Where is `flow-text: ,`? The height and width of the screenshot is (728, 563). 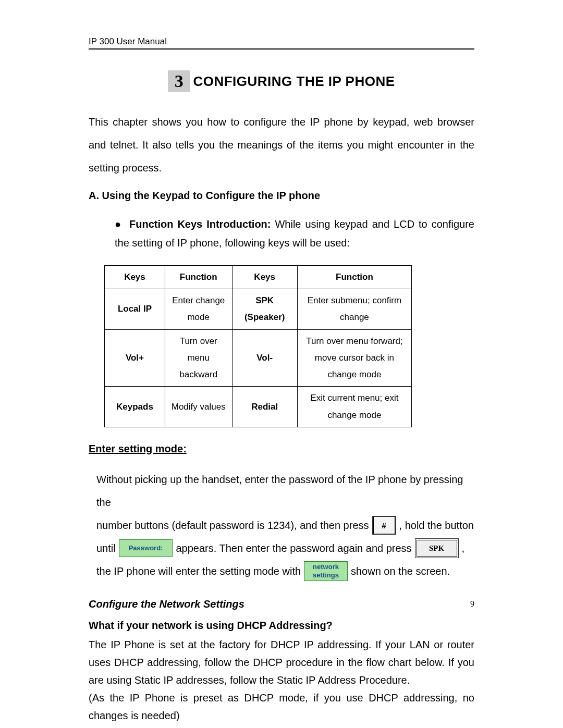 flow-text: , is located at coordinates (463, 548).